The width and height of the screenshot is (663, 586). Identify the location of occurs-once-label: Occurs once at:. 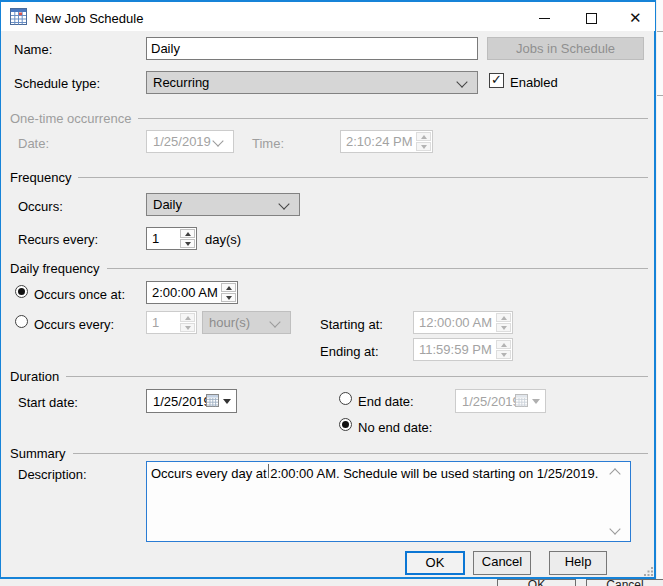
(80, 294).